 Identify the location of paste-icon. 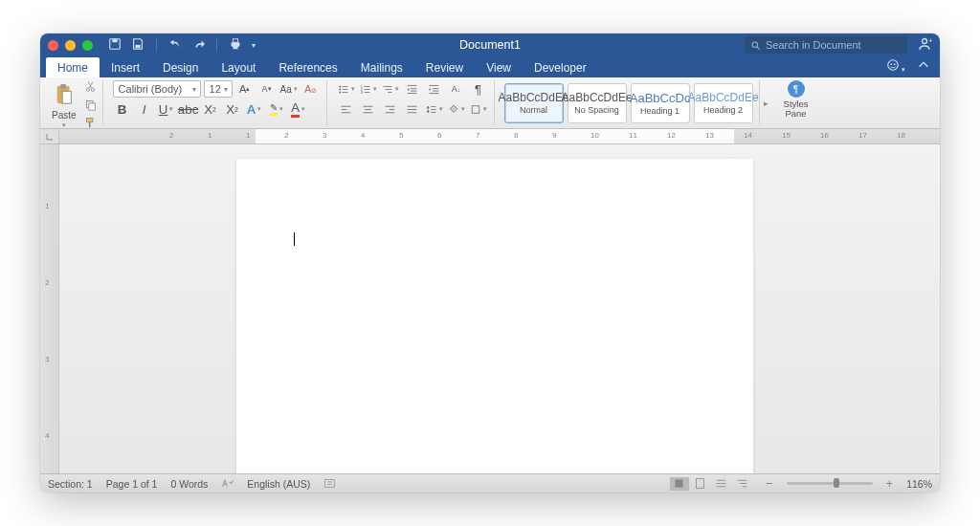
(64, 96).